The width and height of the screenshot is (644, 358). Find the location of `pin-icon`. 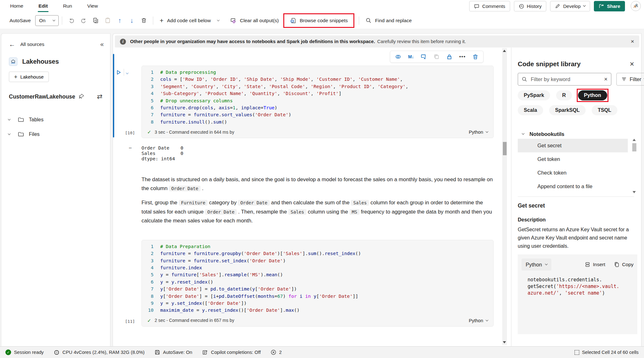

pin-icon is located at coordinates (82, 97).